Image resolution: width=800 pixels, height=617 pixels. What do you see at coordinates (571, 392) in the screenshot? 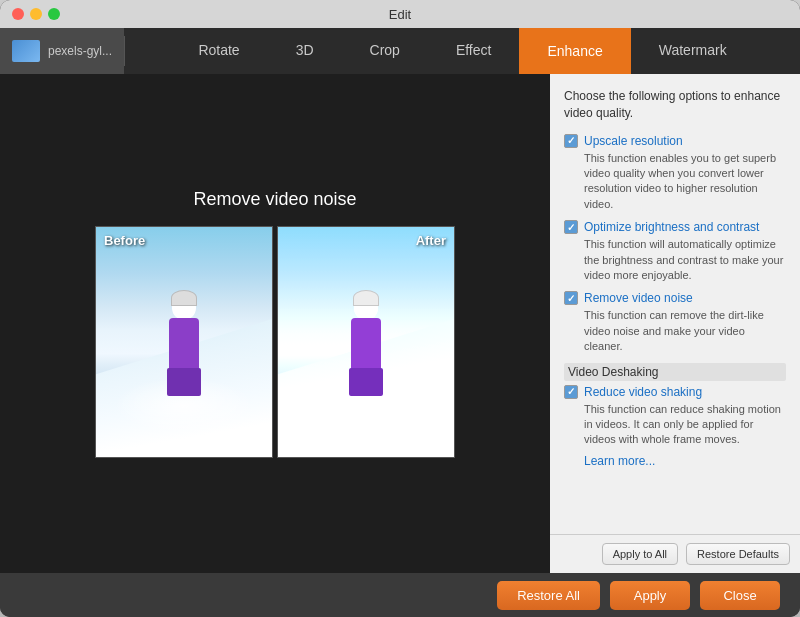
I see `deshake-checkmark: ✓` at bounding box center [571, 392].